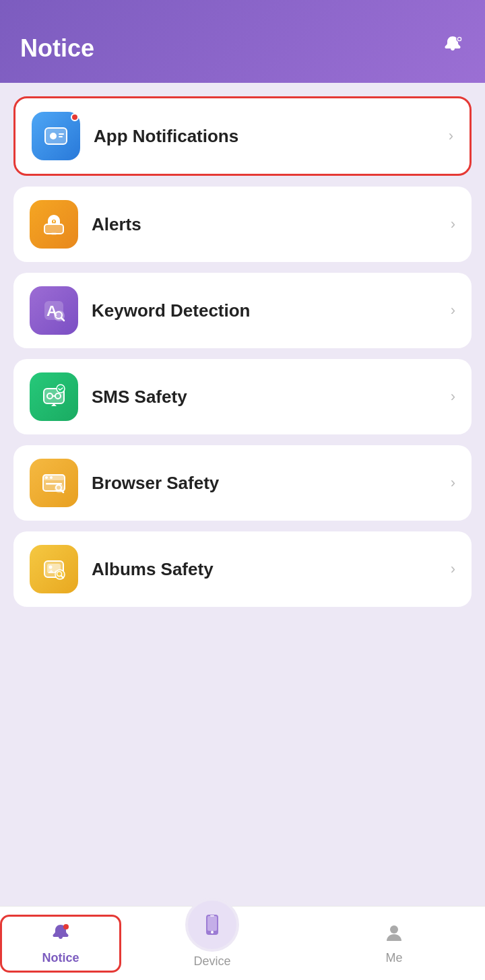 This screenshot has width=485, height=980. Describe the element at coordinates (264, 397) in the screenshot. I see `sms-safety-label: SMS Safety` at that location.